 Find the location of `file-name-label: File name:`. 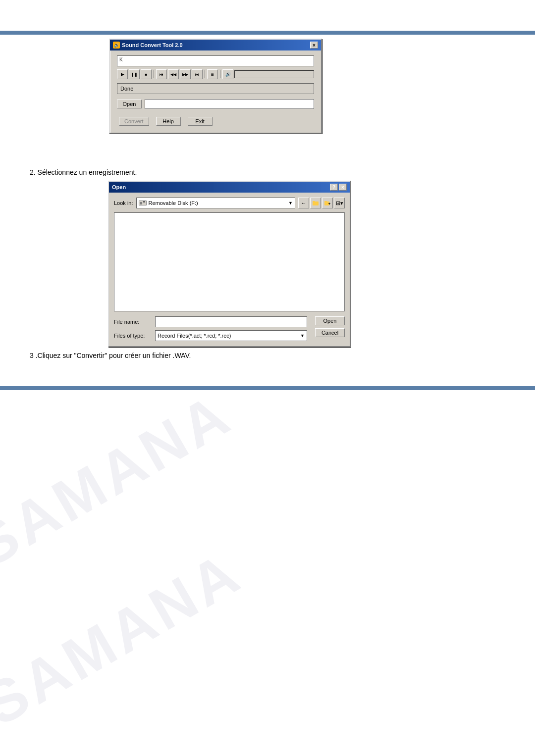

file-name-label: File name: is located at coordinates (133, 322).